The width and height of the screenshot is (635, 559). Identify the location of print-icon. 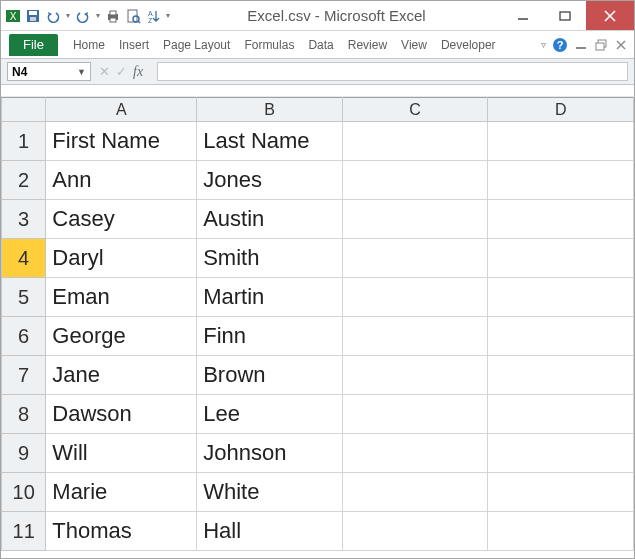
(113, 16).